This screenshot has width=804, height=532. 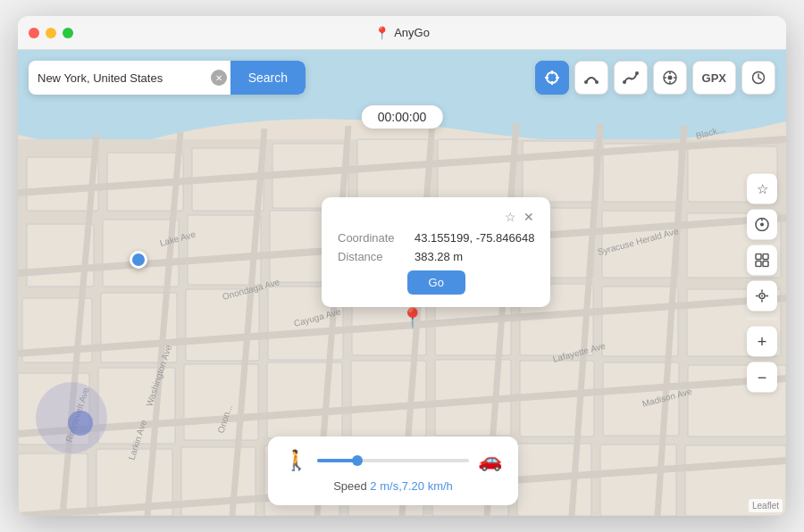 I want to click on car-icon: 🚗, so click(x=490, y=461).